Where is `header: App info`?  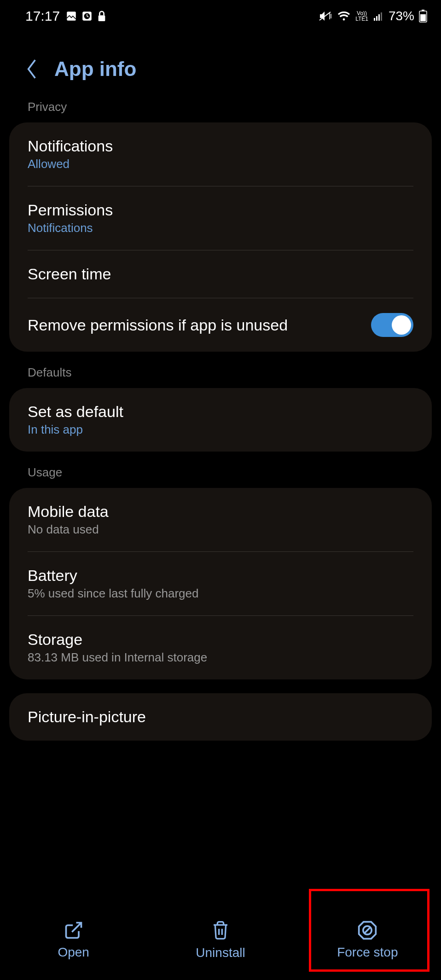
header: App info is located at coordinates (220, 65).